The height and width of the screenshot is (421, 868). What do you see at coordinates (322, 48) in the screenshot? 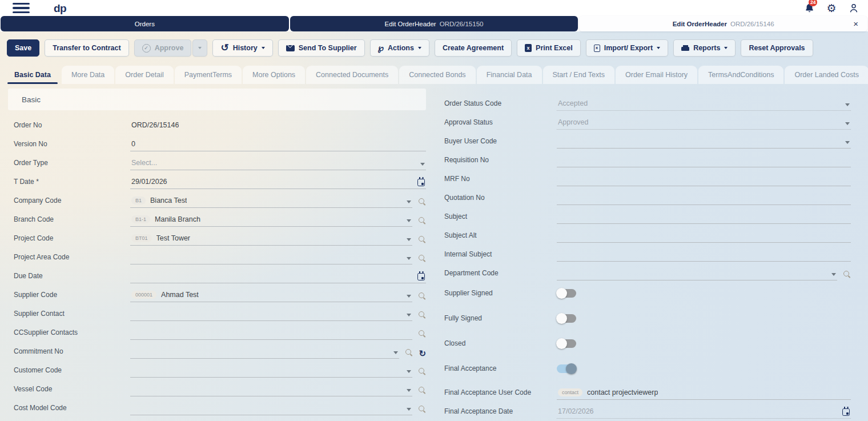
I see `toolbar-button-send-to-supplier: Send To Supplier` at bounding box center [322, 48].